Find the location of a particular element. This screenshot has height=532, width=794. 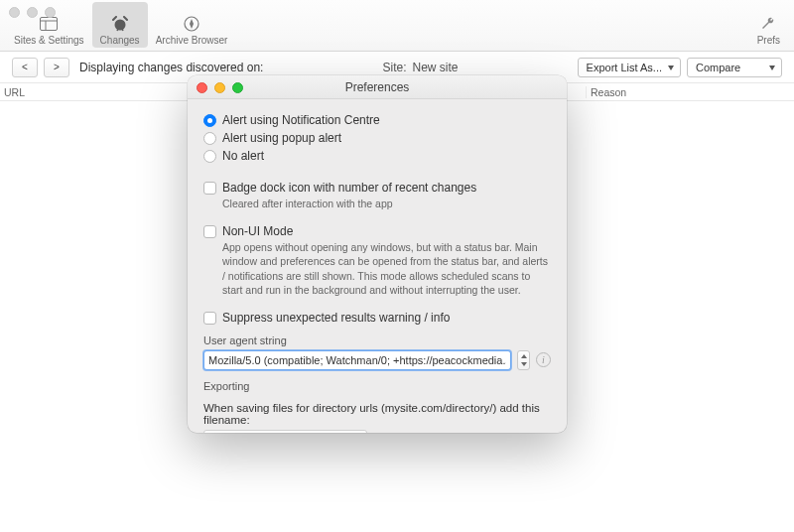

toolbar-prefs: Prefs is located at coordinates (768, 25).